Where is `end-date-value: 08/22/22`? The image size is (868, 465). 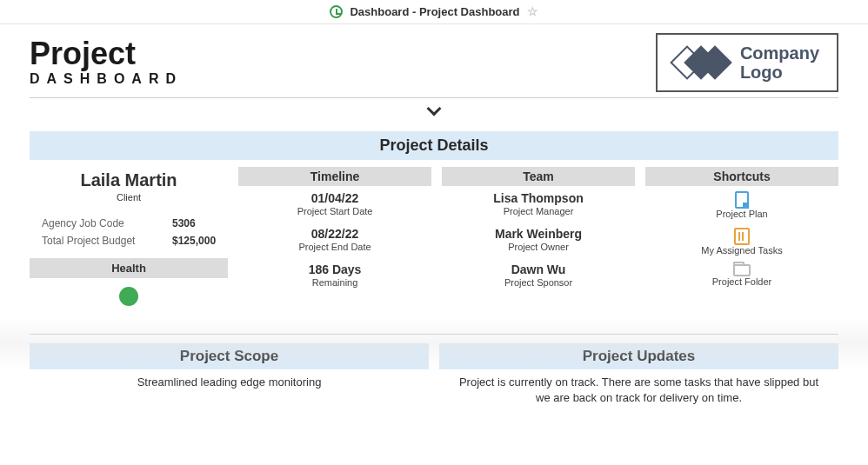
end-date-value: 08/22/22 is located at coordinates (335, 234).